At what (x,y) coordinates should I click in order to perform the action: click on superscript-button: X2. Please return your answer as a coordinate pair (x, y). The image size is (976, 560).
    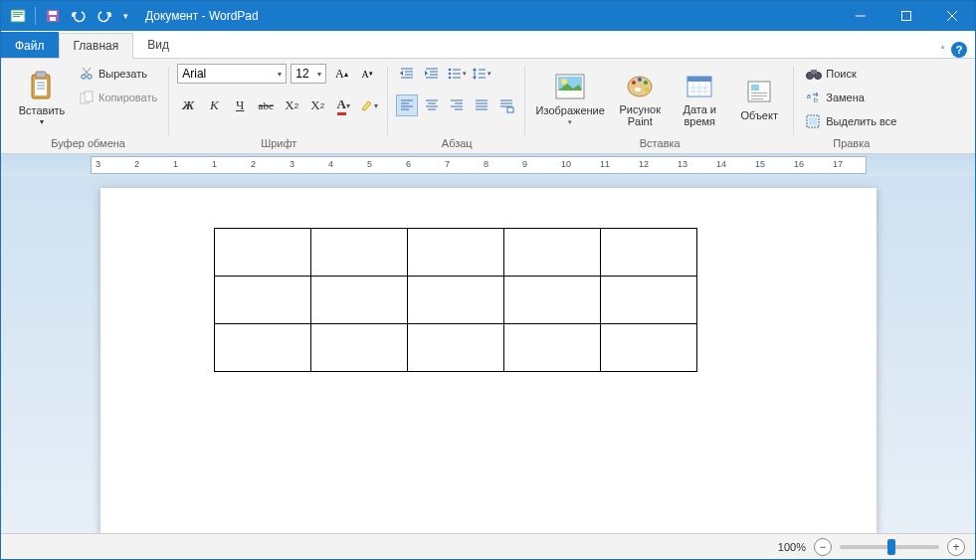
    Looking at the image, I should click on (317, 105).